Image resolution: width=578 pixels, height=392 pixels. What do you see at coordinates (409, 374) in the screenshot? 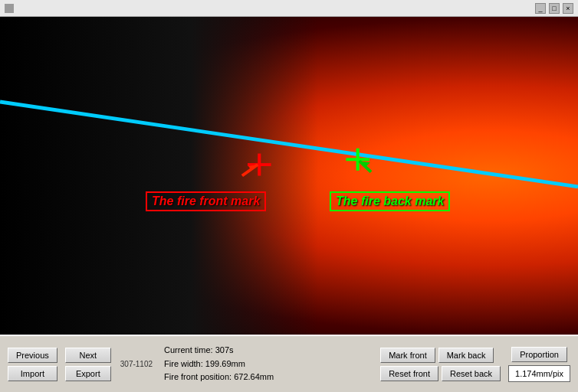
I see `reset-front-button: Reset front` at bounding box center [409, 374].